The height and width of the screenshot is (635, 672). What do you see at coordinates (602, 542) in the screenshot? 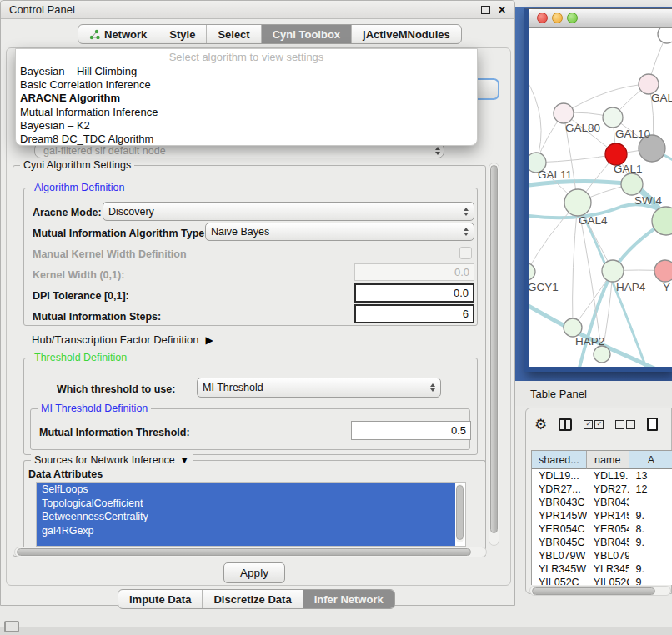
I see `table-row: YBR045CYBR045C9.` at bounding box center [602, 542].